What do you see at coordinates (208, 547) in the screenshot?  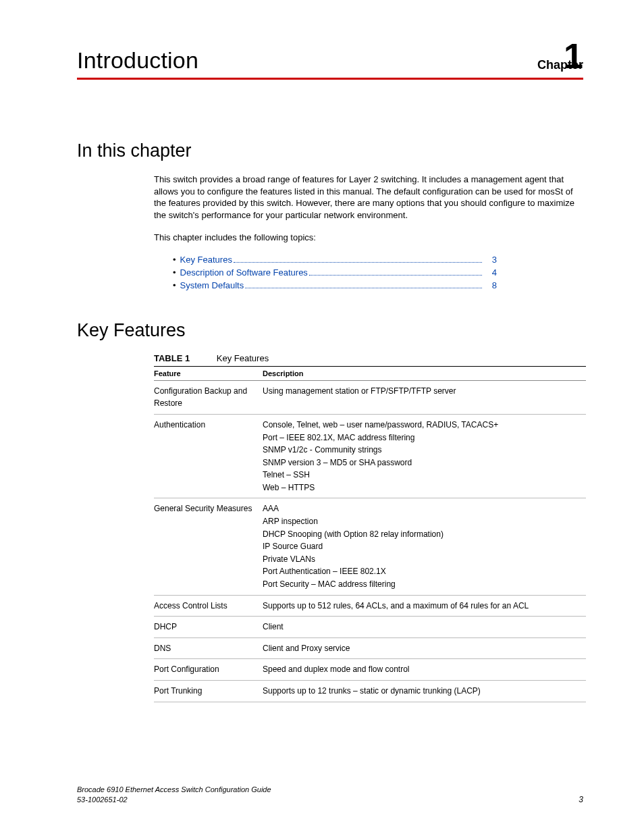 I see `feature-cell: General Security Measures` at bounding box center [208, 547].